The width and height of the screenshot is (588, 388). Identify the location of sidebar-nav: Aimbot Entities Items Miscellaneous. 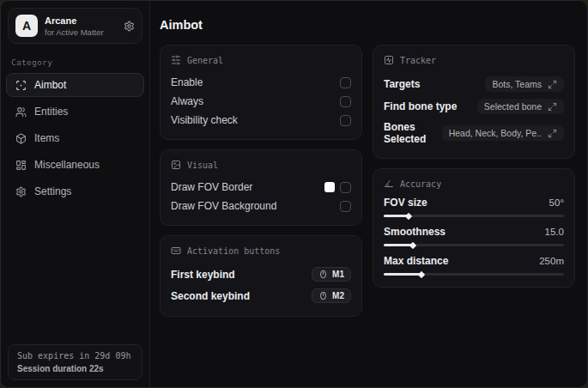
(76, 139).